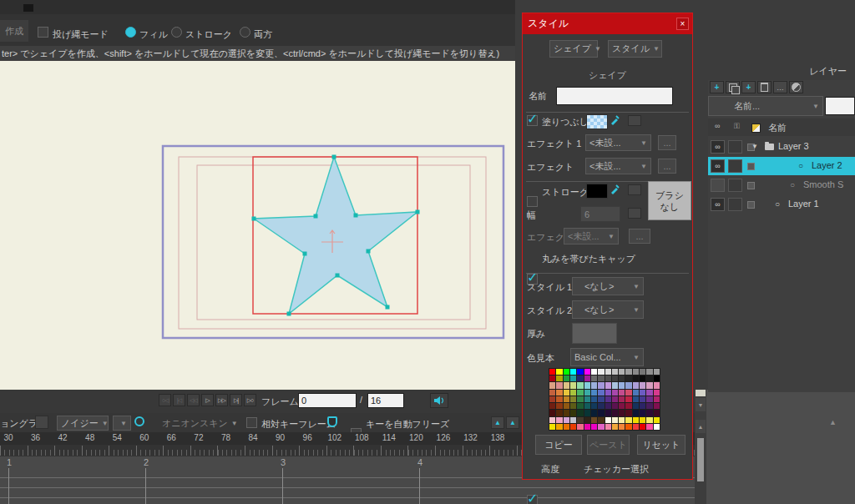 The height and width of the screenshot is (504, 855). Describe the element at coordinates (439, 401) in the screenshot. I see `sound-toggle-button` at that location.